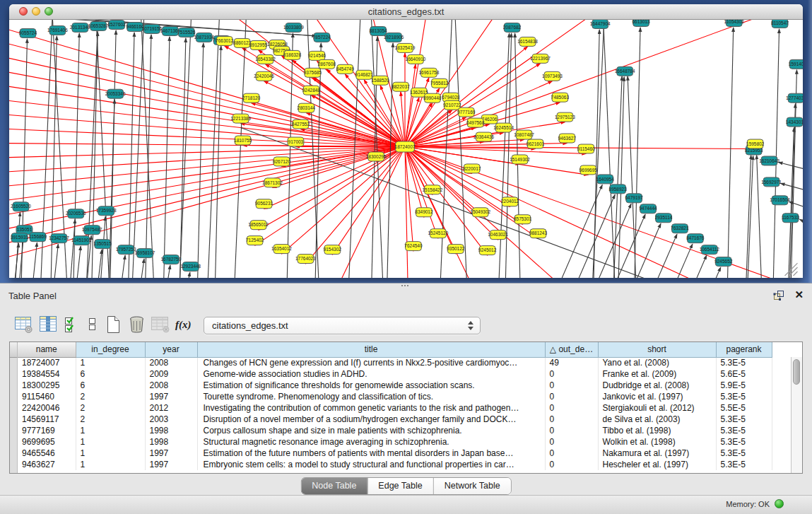 The width and height of the screenshot is (812, 514). I want to click on graph-node-label: 9463627, so click(567, 139).